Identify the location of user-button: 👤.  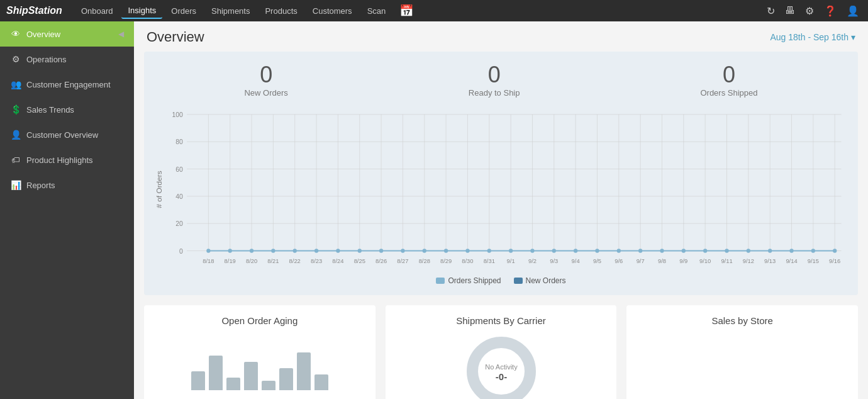
(853, 11).